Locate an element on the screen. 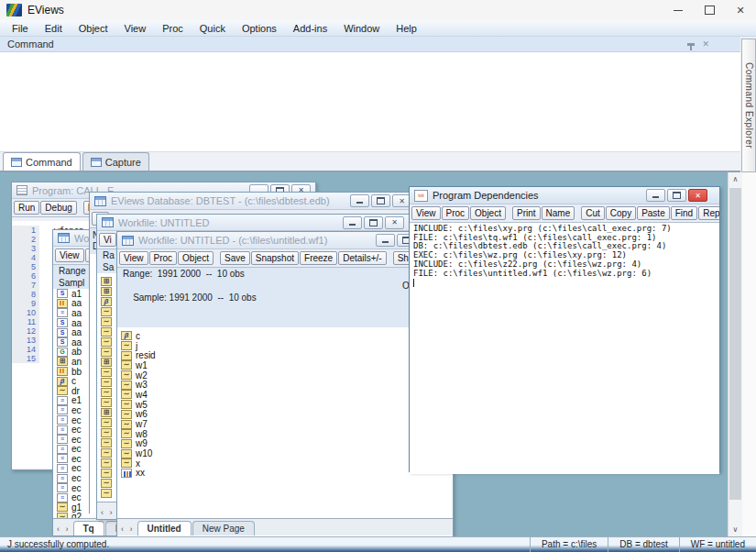 The image size is (756, 552). menu-item: Options is located at coordinates (259, 28).